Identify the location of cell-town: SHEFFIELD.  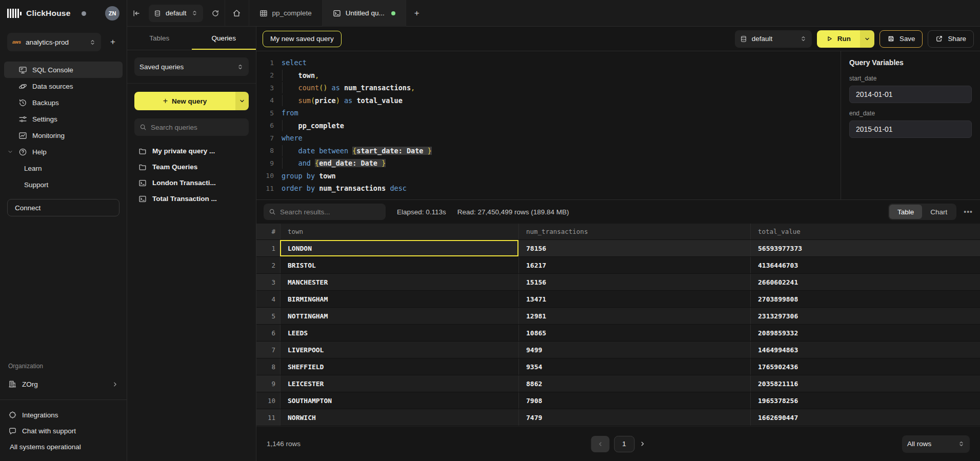
(399, 367).